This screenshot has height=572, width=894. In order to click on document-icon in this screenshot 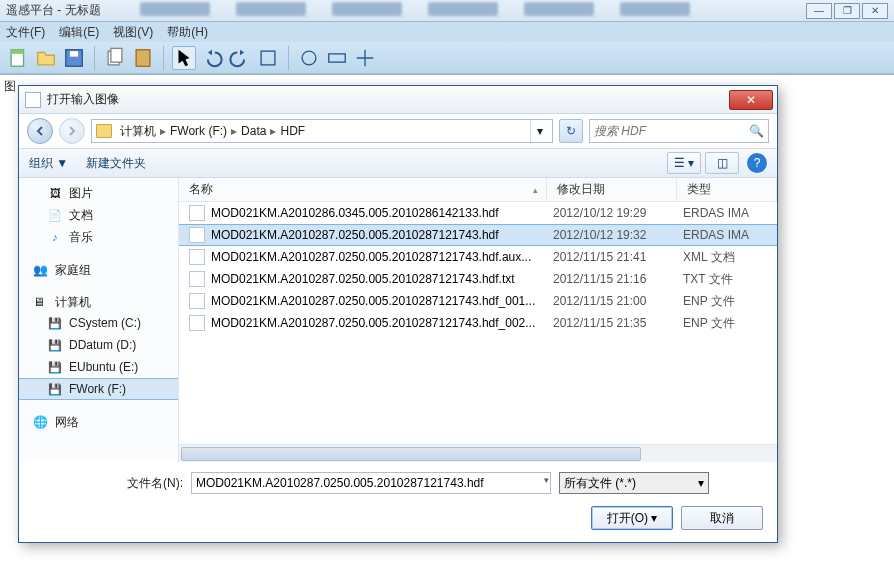, I will do `click(33, 100)`.